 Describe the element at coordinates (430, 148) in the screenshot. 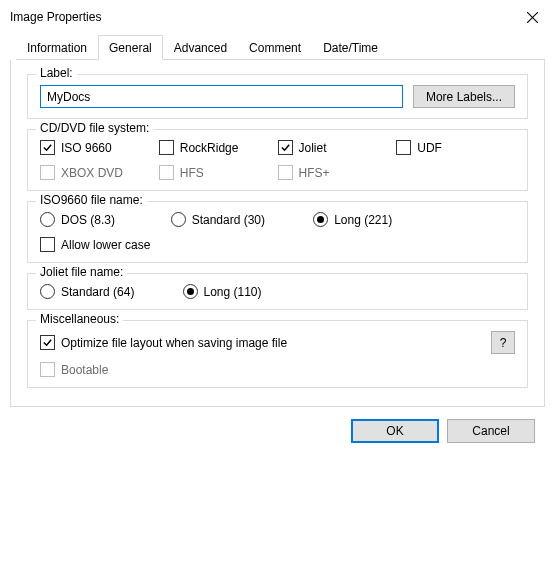

I see `checkbox-udf-label: UDF` at that location.